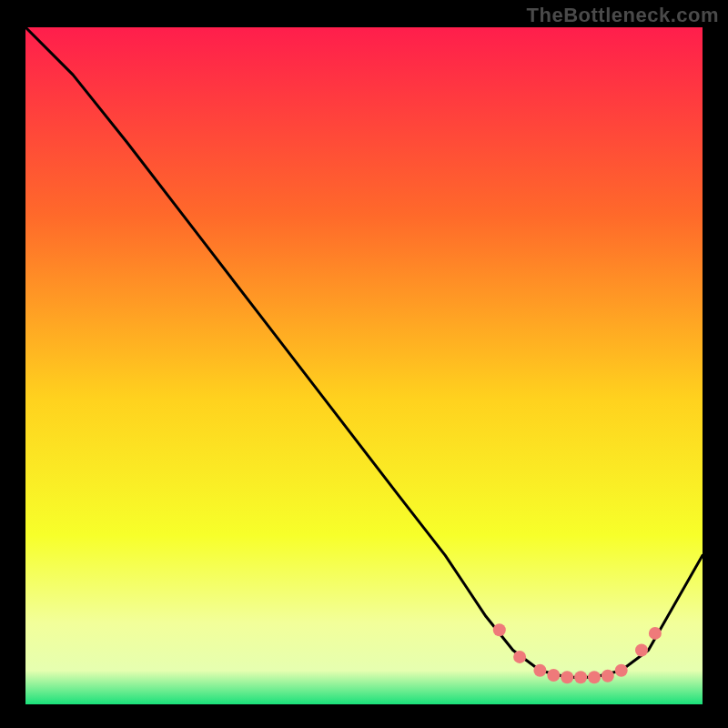 Image resolution: width=728 pixels, height=728 pixels. I want to click on watermark-text: TheBottleneck.com, so click(622, 15).